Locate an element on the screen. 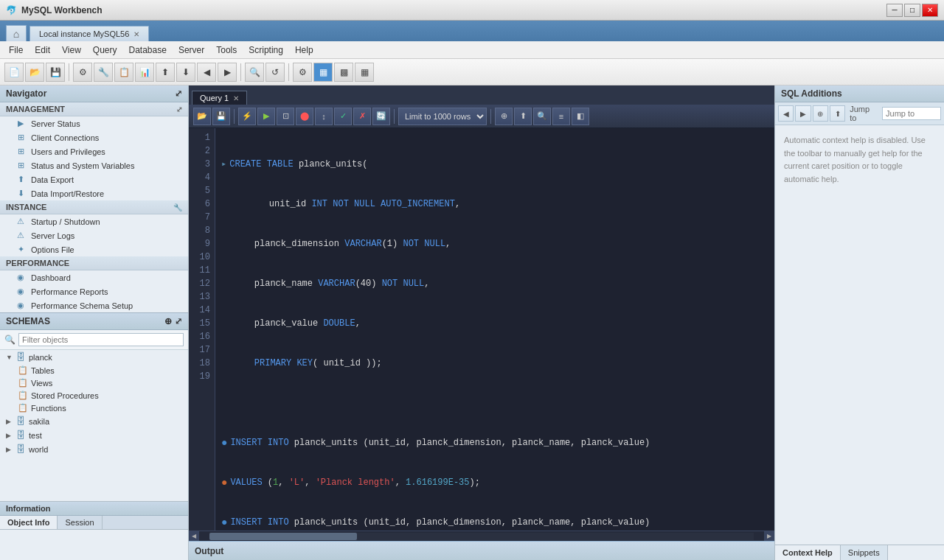  sql-additions-title: SQL Additions is located at coordinates (811, 94).